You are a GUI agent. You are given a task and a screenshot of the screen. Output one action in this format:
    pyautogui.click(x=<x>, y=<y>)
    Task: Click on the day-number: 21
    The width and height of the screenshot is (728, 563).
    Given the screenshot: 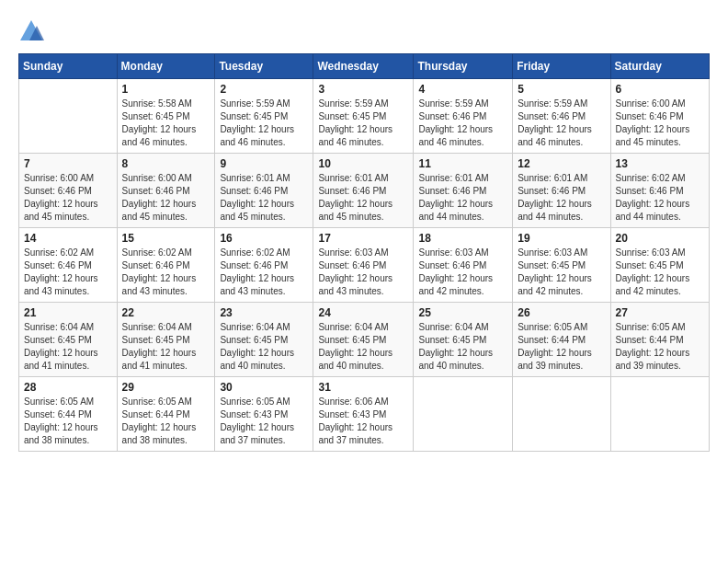 What is the action you would take?
    pyautogui.click(x=68, y=313)
    